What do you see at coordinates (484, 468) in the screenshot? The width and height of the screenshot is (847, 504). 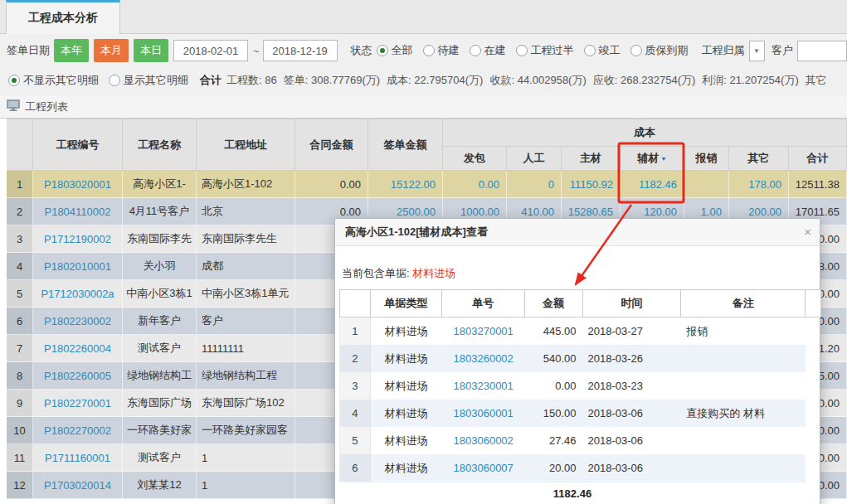 I see `doc-number-link: 1803060007` at bounding box center [484, 468].